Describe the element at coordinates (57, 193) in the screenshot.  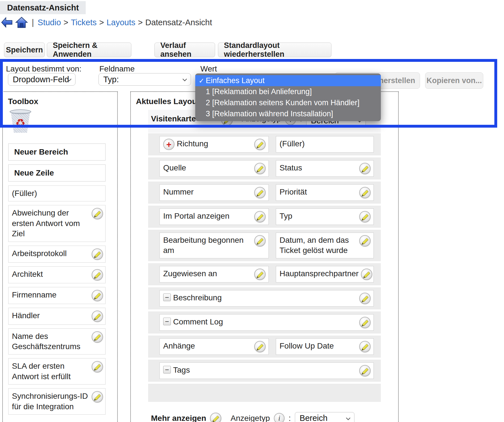
I see `toolbox-item-filler: (Füller)` at that location.